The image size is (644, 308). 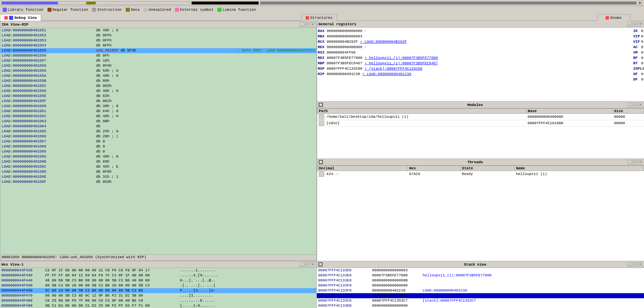 What do you see at coordinates (158, 96) in the screenshot?
I see `ida-code-line: LOAD:000000000401D5E db 83h` at bounding box center [158, 96].